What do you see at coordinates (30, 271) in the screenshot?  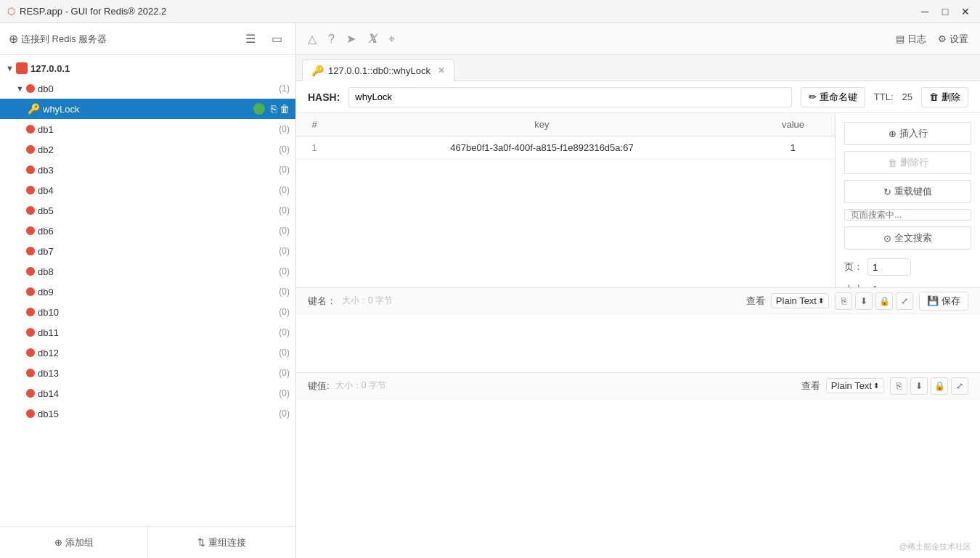 I see `db8-icon` at bounding box center [30, 271].